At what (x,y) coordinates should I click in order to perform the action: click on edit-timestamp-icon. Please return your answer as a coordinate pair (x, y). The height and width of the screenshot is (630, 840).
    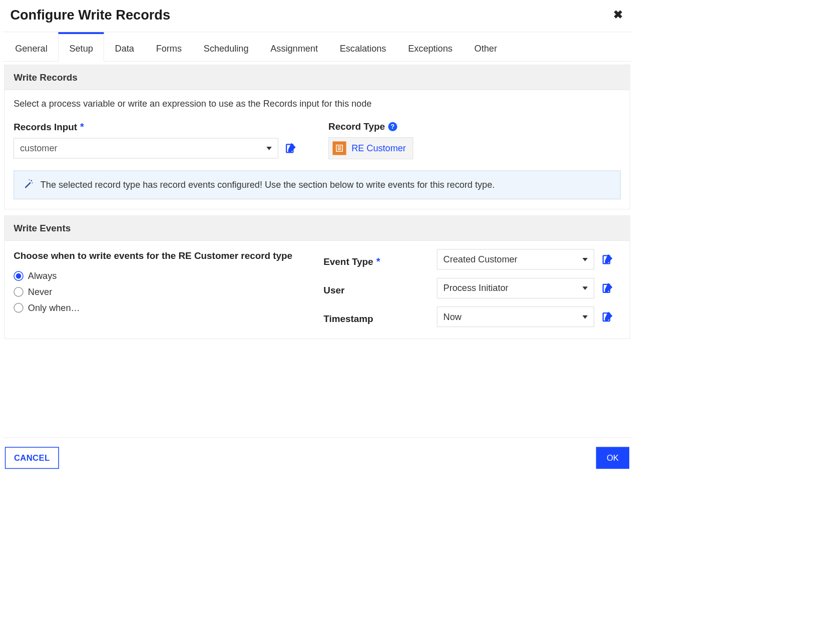
    Looking at the image, I should click on (611, 317).